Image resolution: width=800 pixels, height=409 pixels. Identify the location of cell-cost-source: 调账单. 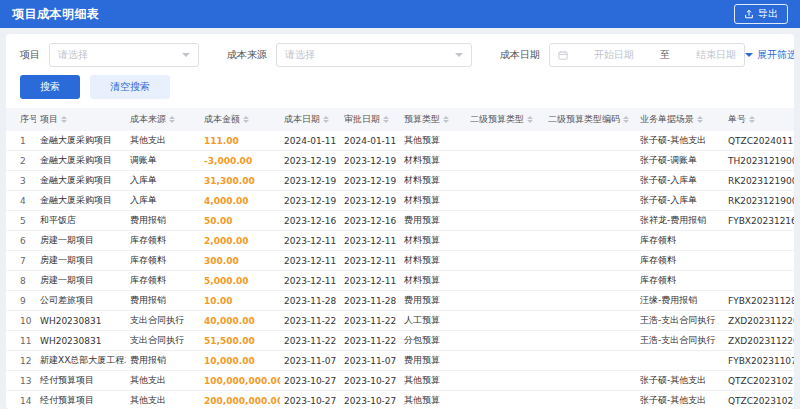
(163, 161).